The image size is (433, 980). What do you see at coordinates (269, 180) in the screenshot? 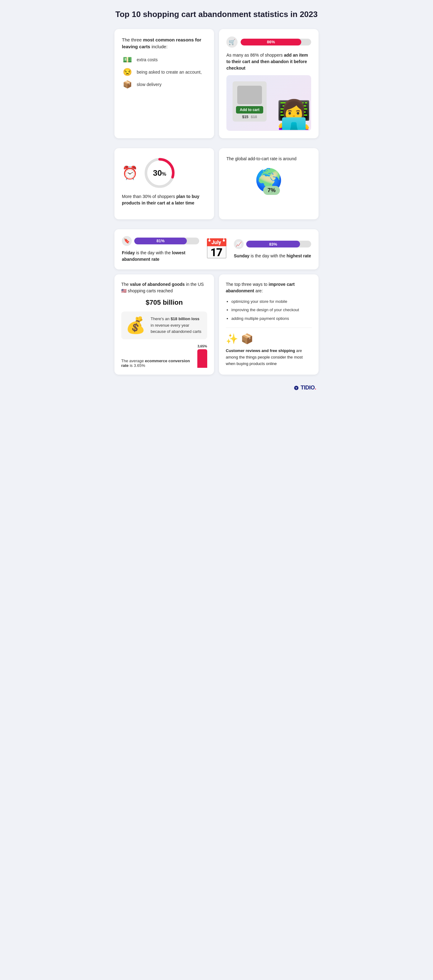
I see `globe-area: 🌍 7%` at bounding box center [269, 180].